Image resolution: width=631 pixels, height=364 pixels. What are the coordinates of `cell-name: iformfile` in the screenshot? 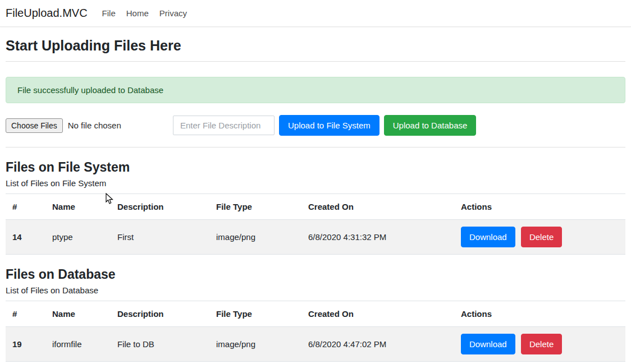 It's located at (78, 344).